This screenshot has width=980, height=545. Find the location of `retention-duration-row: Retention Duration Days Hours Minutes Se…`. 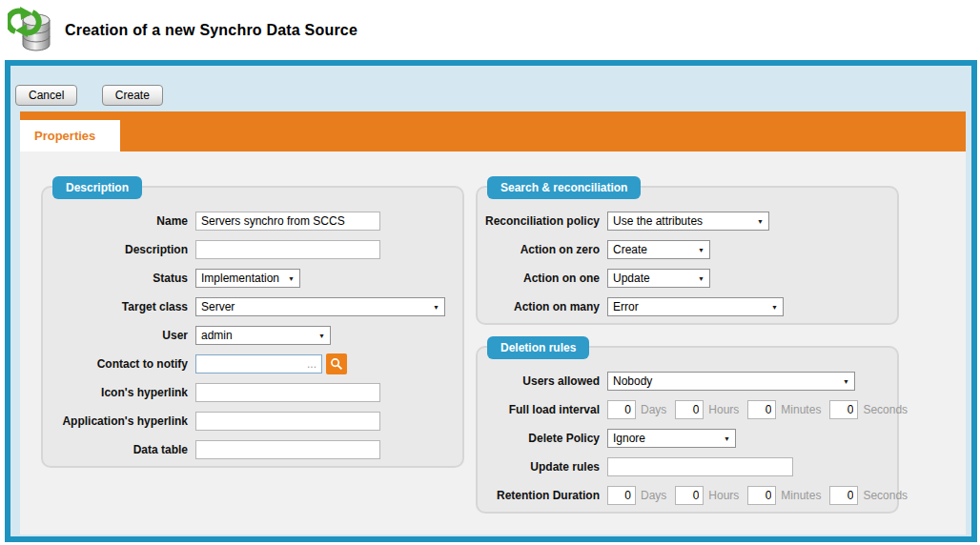

retention-duration-row: Retention Duration Days Hours Minutes Se… is located at coordinates (682, 495).